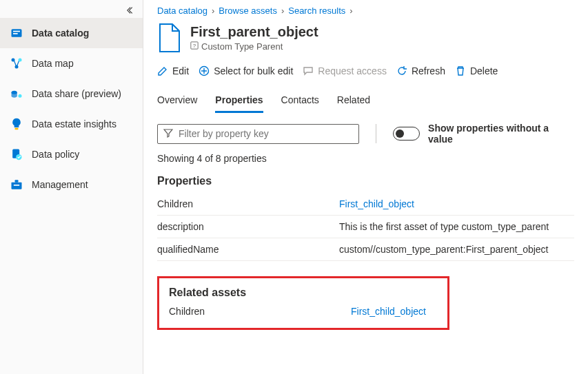 Image resolution: width=588 pixels, height=374 pixels. Describe the element at coordinates (303, 293) in the screenshot. I see `related-section-title: Related assets` at that location.